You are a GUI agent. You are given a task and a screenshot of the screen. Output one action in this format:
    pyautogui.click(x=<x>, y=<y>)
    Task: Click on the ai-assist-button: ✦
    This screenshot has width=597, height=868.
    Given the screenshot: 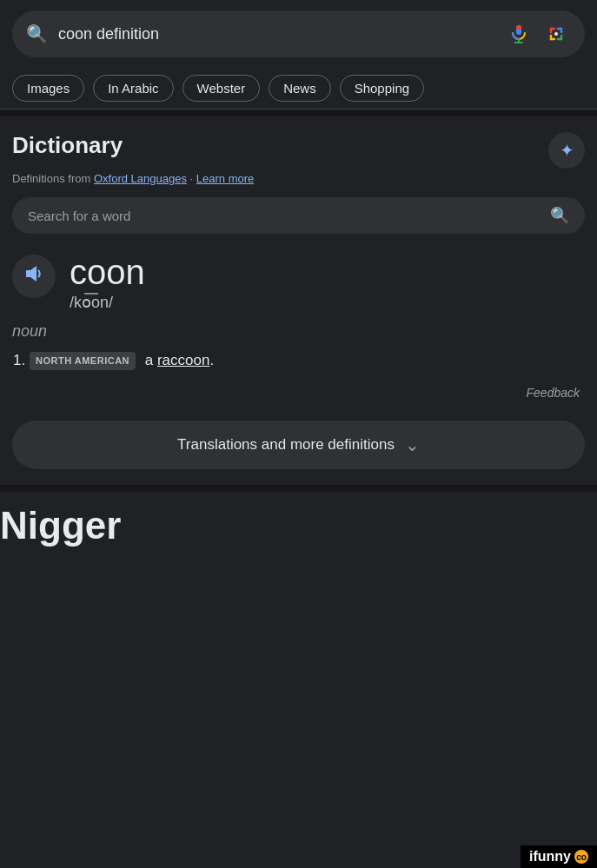 What is the action you would take?
    pyautogui.click(x=567, y=150)
    